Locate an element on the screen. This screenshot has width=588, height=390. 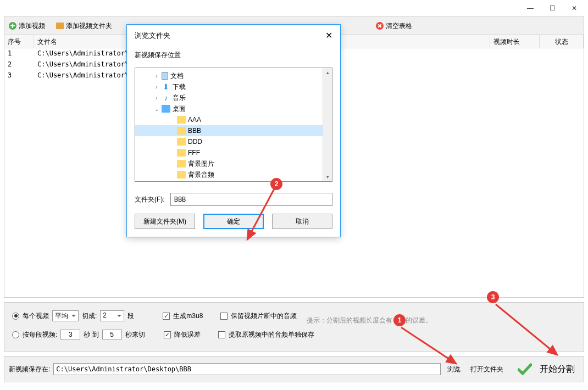
label-every-video: 每个视频 is located at coordinates (36, 316).